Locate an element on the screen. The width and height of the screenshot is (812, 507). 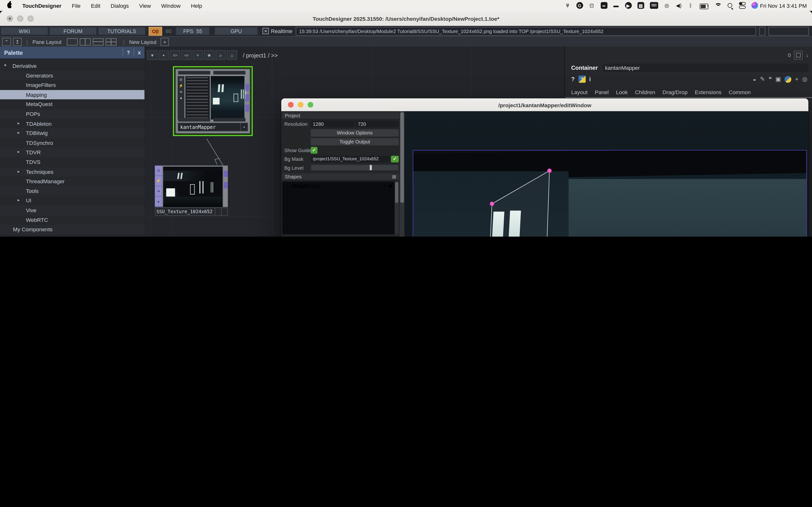
palette-tree-item: Tools is located at coordinates (72, 191).